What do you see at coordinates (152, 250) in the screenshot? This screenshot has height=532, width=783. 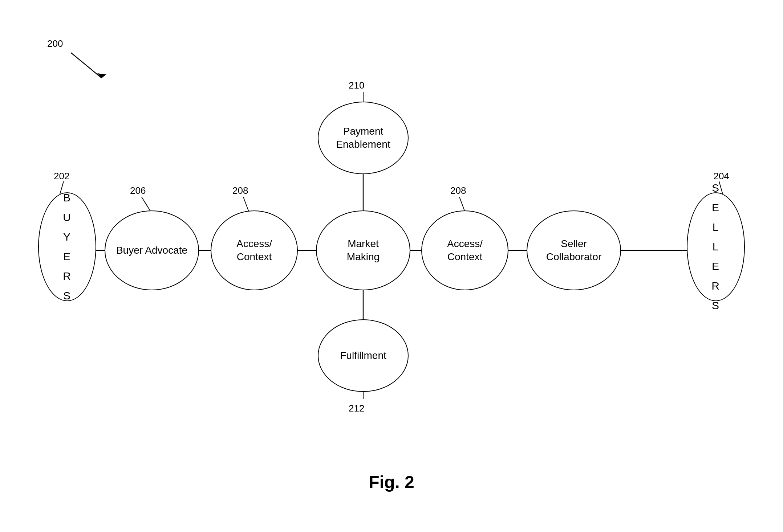 I see `node-buyer-advocate: Buyer Advocate` at bounding box center [152, 250].